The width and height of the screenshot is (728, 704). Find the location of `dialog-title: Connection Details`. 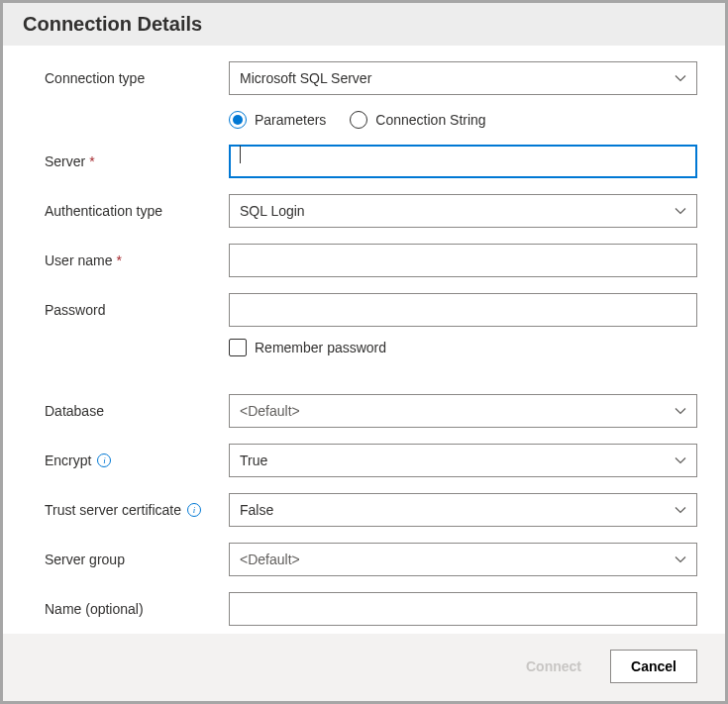

dialog-title: Connection Details is located at coordinates (364, 24).